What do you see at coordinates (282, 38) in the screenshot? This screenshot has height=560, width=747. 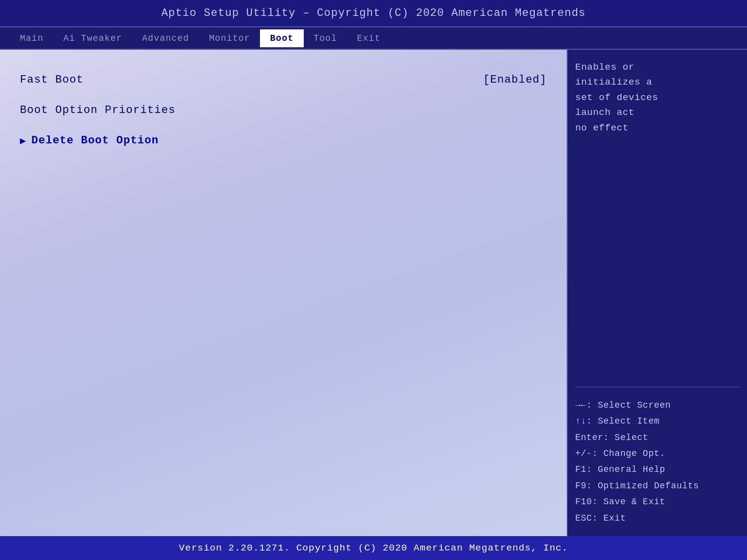 I see `tab-boot: Boot` at bounding box center [282, 38].